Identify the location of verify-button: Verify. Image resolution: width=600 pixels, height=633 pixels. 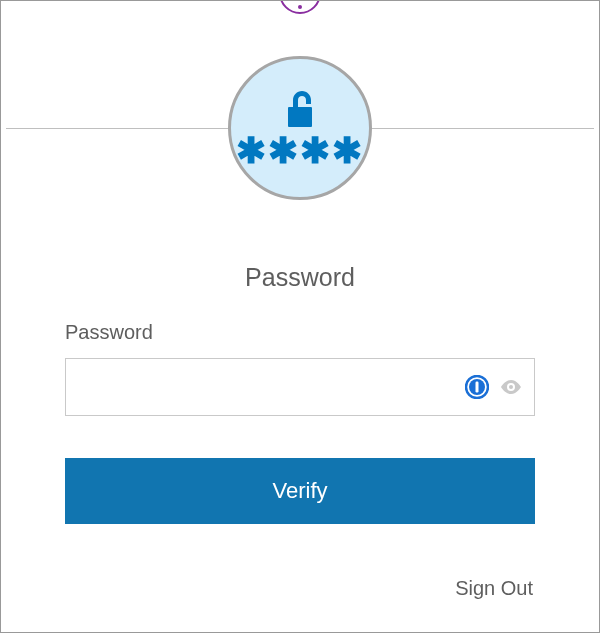
(300, 491).